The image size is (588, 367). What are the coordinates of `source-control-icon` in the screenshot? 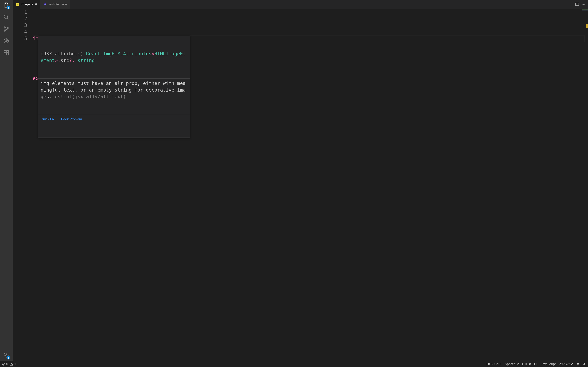 It's located at (6, 29).